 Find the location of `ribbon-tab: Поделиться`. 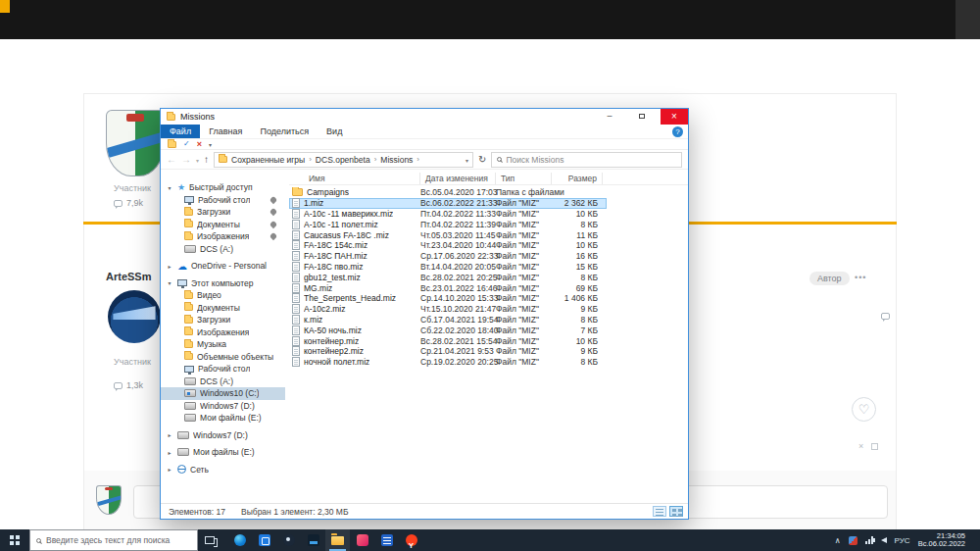

ribbon-tab: Поделиться is located at coordinates (284, 131).